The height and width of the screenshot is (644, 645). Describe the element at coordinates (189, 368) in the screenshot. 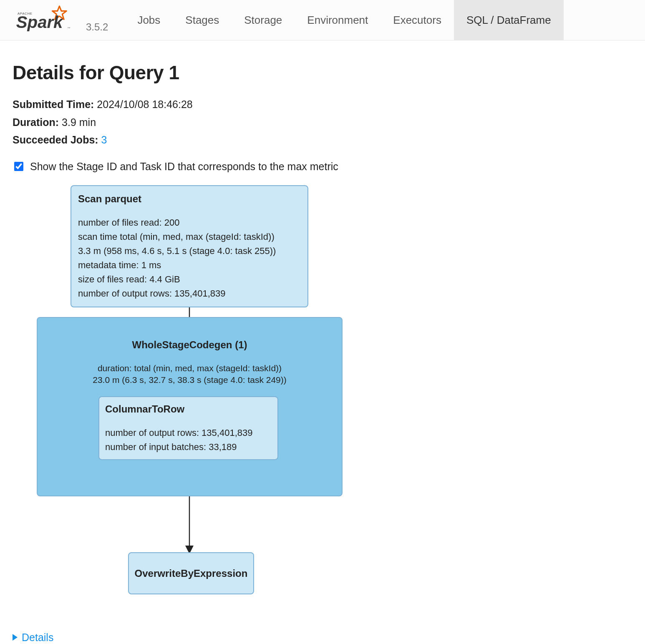

I see `plan-node-wsc-line: duration: total (min, med, max (stageId:…` at that location.